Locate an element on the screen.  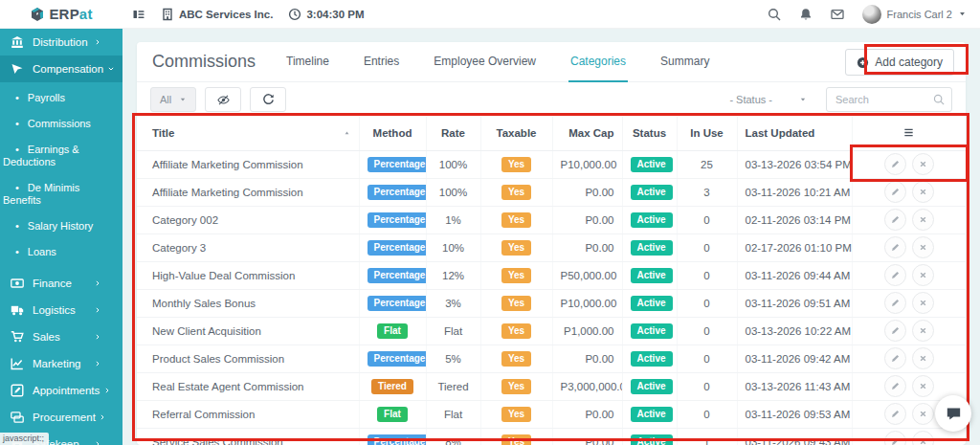
tab-summary: Summary is located at coordinates (685, 62).